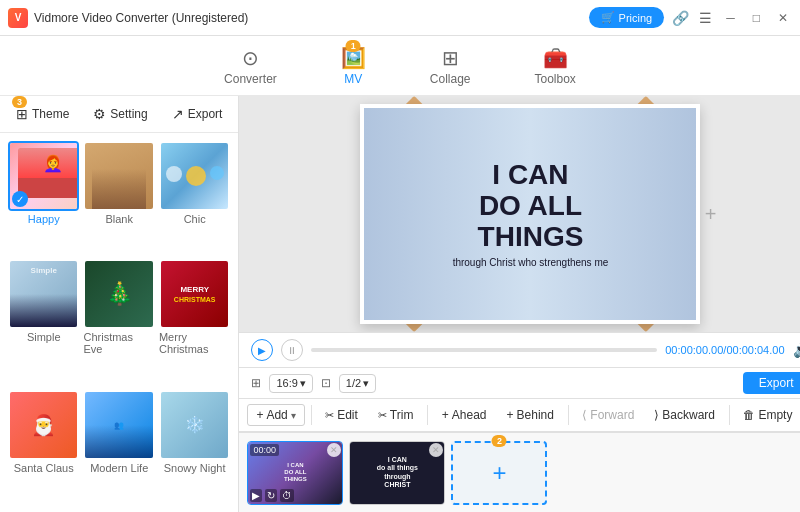 This screenshot has width=800, height=512. What do you see at coordinates (44, 447) in the screenshot?
I see `theme-item-santa: 🎅 Santa Claus` at bounding box center [44, 447].